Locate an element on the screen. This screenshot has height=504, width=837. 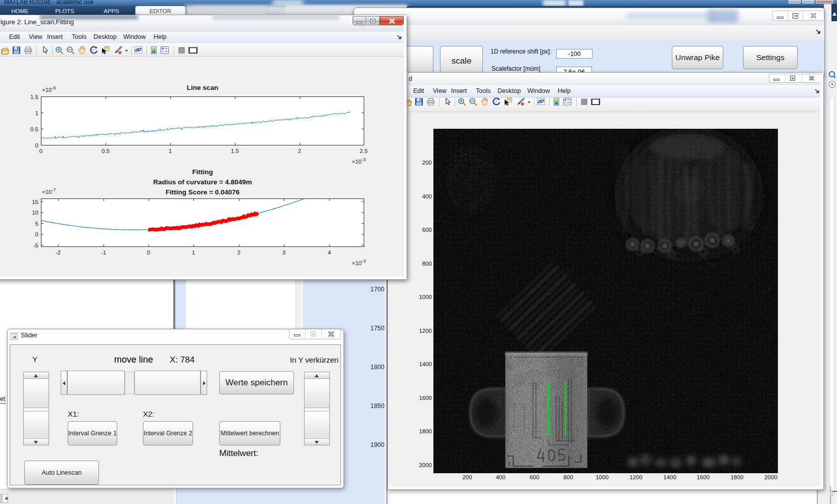
svg-text: 3 is located at coordinates (284, 253).